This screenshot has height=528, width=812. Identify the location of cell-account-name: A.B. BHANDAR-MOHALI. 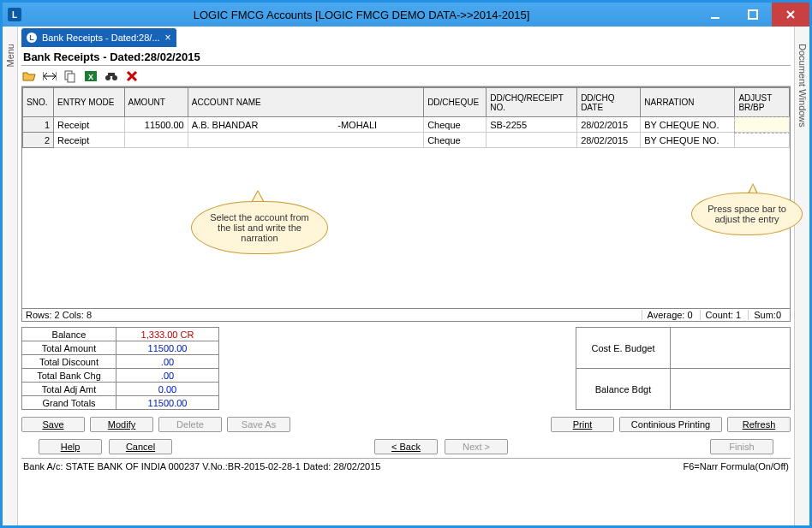
(305, 125).